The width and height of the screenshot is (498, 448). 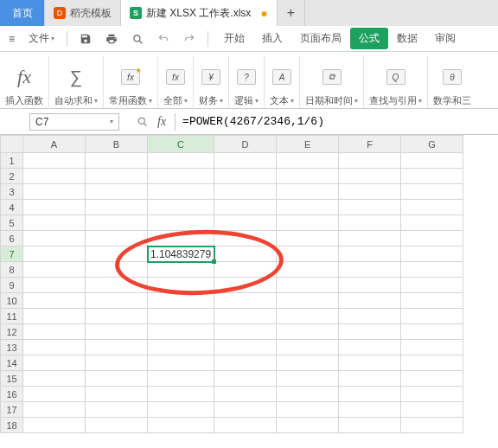 I want to click on menu-file: 文件▾, so click(x=42, y=38).